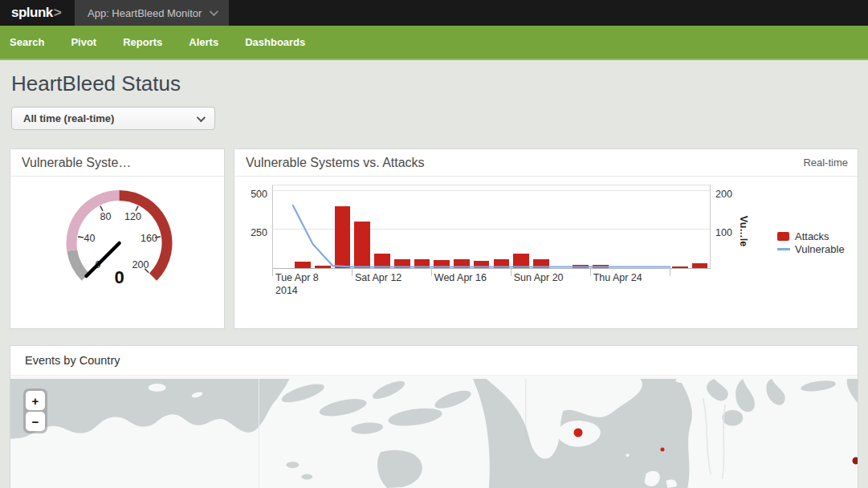 The width and height of the screenshot is (868, 488). Describe the element at coordinates (152, 13) in the screenshot. I see `app-menu: App: HeartBleed Monitor` at that location.